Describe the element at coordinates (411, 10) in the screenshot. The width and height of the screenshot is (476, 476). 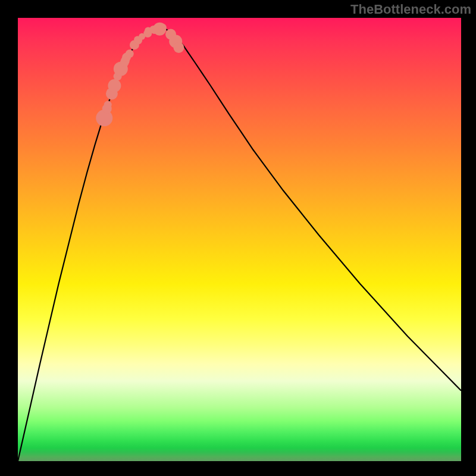
I see `watermark: TheBottleneck.com` at that location.